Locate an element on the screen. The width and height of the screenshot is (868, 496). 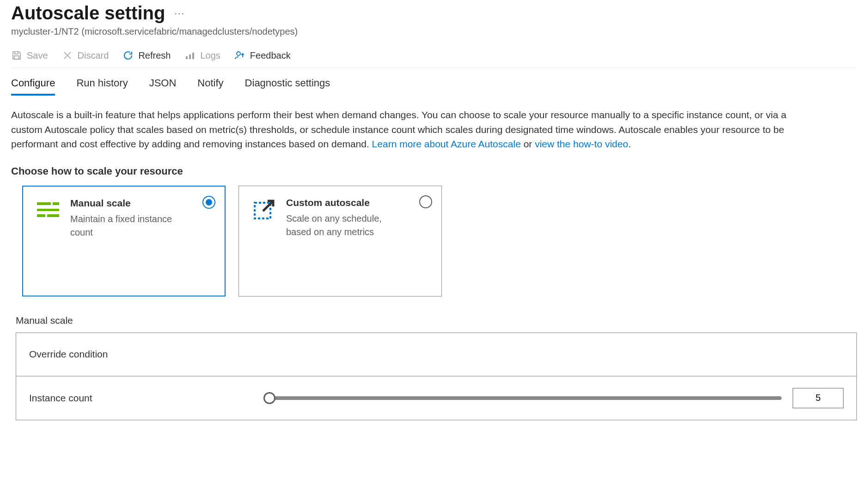
autoscale-description: Autoscale is a built-in feature that hel… is located at coordinates (409, 129).